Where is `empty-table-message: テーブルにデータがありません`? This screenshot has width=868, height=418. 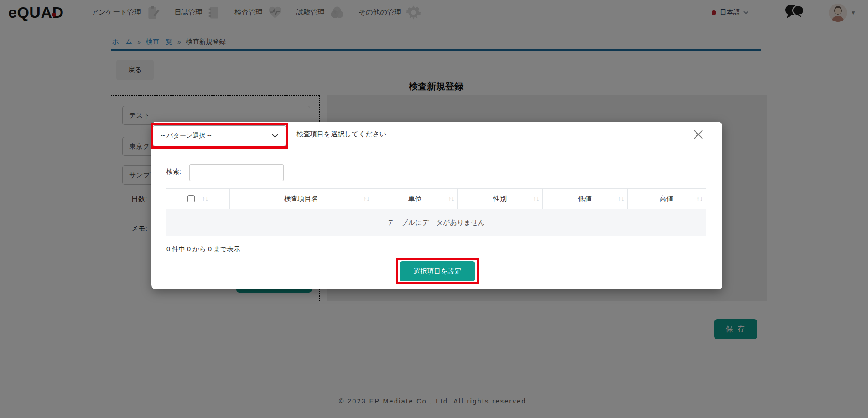
empty-table-message: テーブルにデータがありません is located at coordinates (436, 222).